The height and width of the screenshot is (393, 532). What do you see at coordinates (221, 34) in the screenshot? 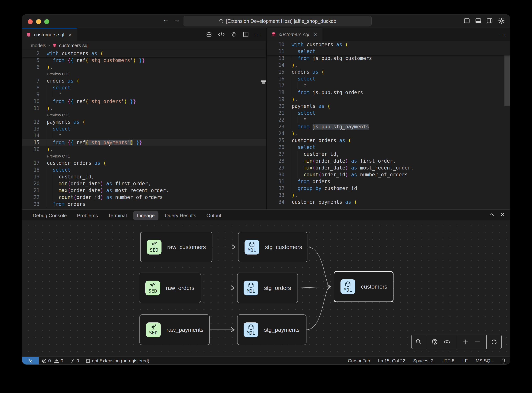
I see `code-compile-icon` at bounding box center [221, 34].